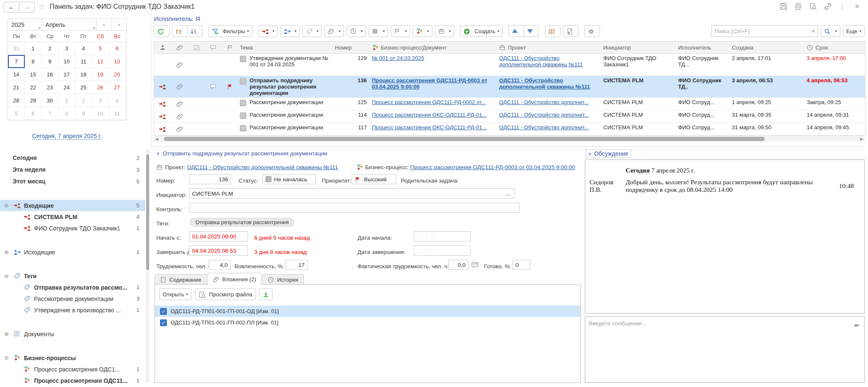 This screenshot has height=387, width=868. I want to click on sidebar-group: ⊖Входящие5, so click(73, 206).